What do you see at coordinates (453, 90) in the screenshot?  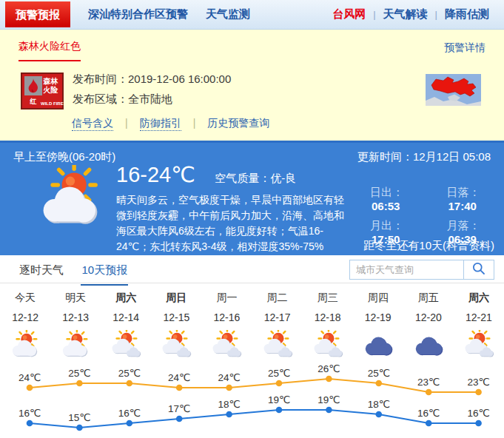 I see `warning-region-map` at bounding box center [453, 90].